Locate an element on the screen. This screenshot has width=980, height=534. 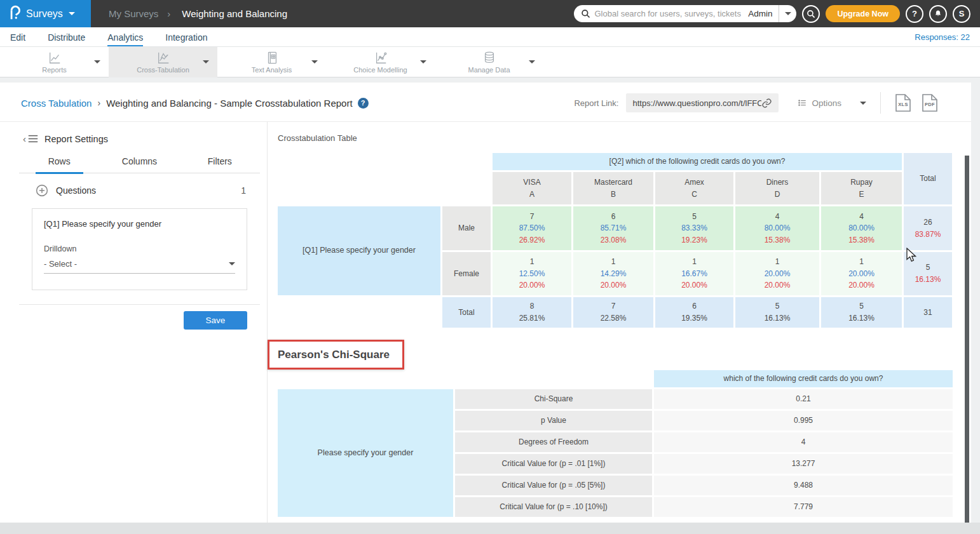
collapse-panel-button: ‹ is located at coordinates (31, 138).